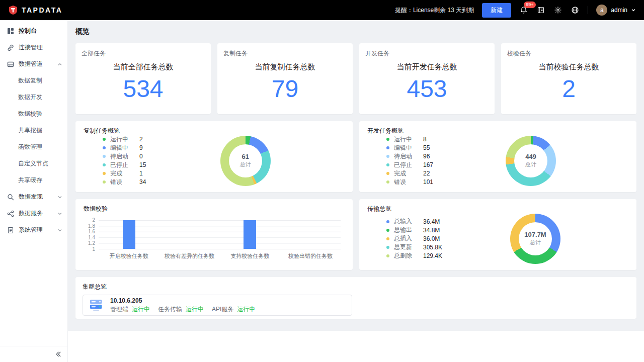 This screenshot has width=644, height=362. I want to click on discovery-icon, so click(11, 197).